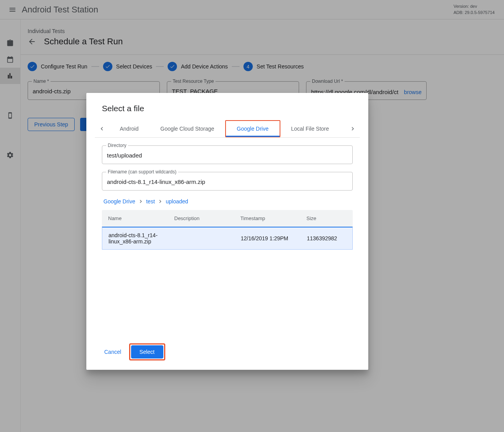 This screenshot has height=432, width=504. What do you see at coordinates (273, 219) in the screenshot?
I see `col-timestamp: Timestamp` at bounding box center [273, 219].